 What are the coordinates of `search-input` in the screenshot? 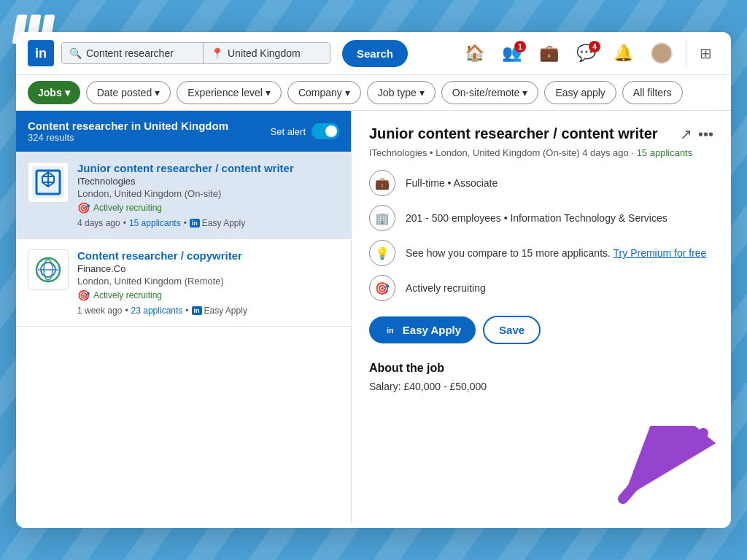 It's located at (141, 53).